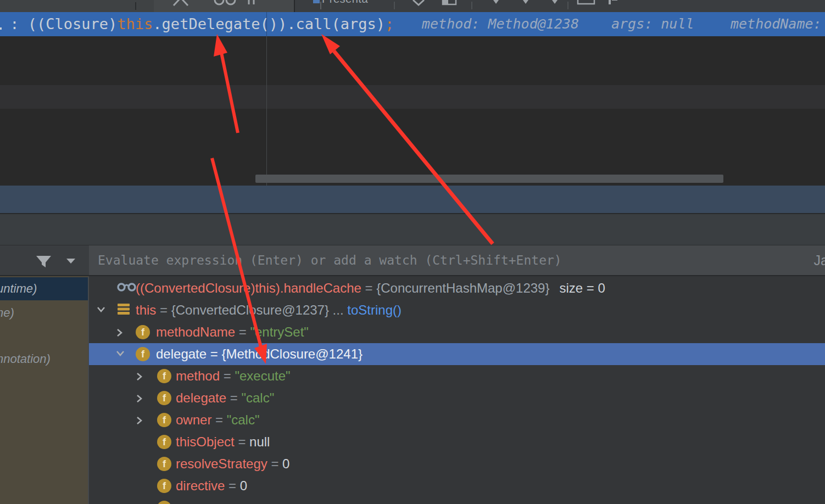 Image resolution: width=825 pixels, height=504 pixels. I want to click on step-over-icon, so click(496, 2).